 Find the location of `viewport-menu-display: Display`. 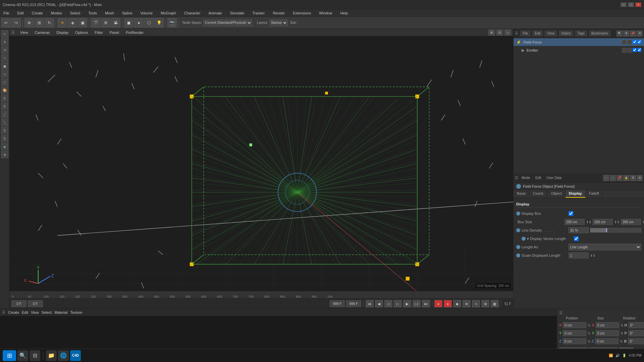

viewport-menu-display: Display is located at coordinates (62, 33).